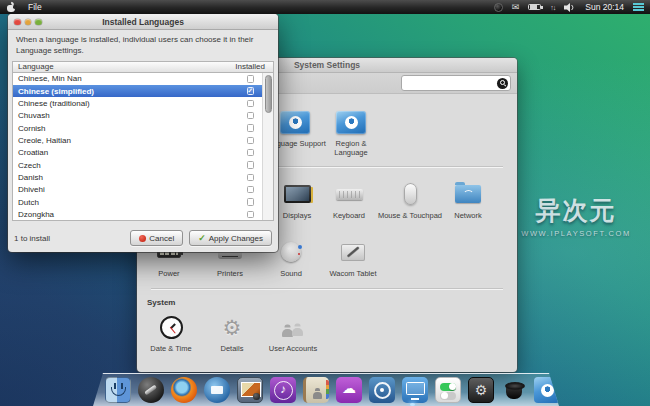 The height and width of the screenshot is (406, 650). Describe the element at coordinates (534, 8) in the screenshot. I see `battery-icon` at that location.